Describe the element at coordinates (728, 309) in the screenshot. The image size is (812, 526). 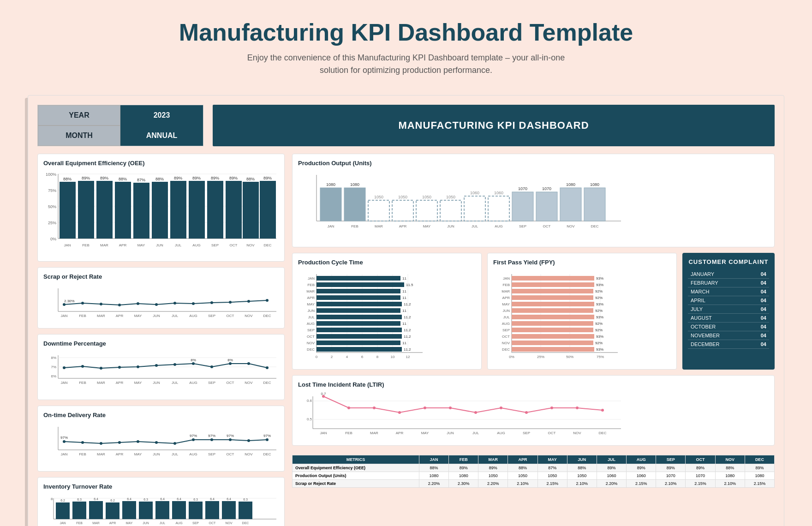
I see `complaint-table: JANUARY04FEBRUARY04MARCH04APRIL04JULY04A…` at that location.